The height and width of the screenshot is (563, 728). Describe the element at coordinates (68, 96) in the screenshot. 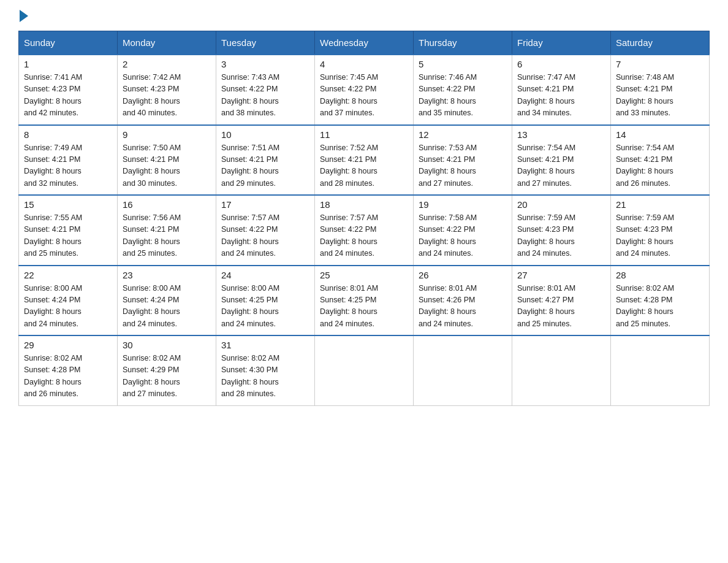

I see `day-info: Sunrise: 7:41 AM Sunset: 4:23 PM Dayligh…` at that location.